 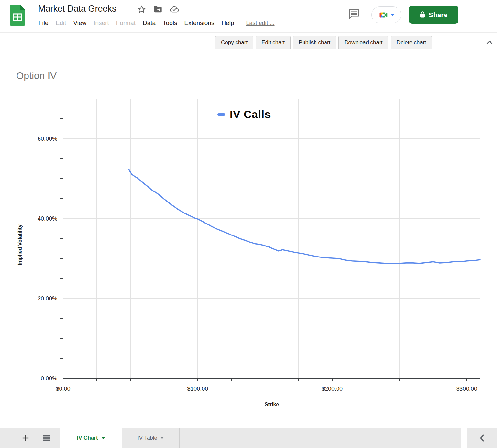 What do you see at coordinates (142, 9) in the screenshot?
I see `star-icon` at bounding box center [142, 9].